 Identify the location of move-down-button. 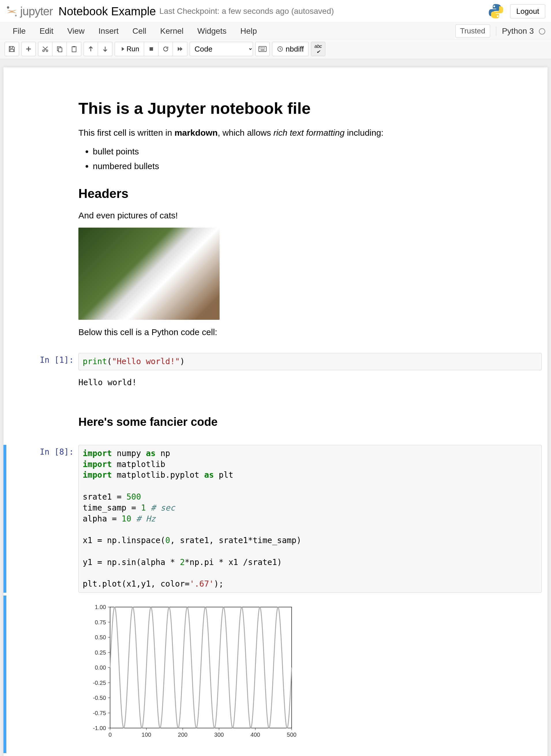
(105, 49).